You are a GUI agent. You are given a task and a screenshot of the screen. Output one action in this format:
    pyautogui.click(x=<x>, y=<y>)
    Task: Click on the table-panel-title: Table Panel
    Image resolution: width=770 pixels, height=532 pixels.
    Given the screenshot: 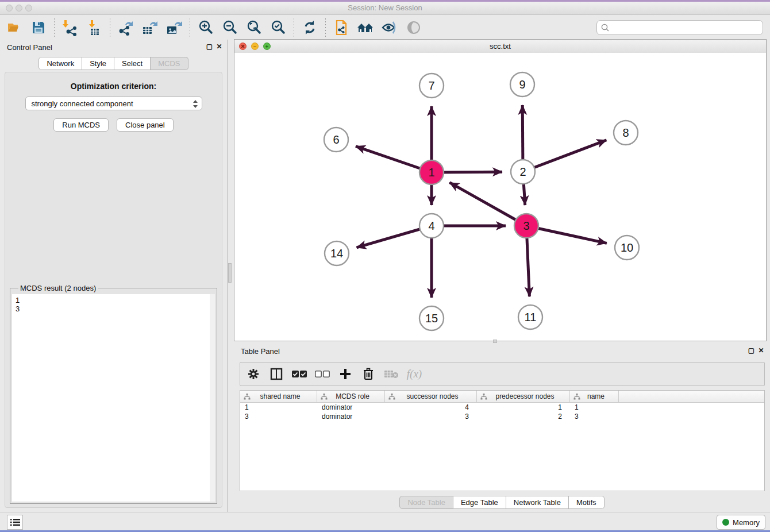 What is the action you would take?
    pyautogui.click(x=260, y=352)
    